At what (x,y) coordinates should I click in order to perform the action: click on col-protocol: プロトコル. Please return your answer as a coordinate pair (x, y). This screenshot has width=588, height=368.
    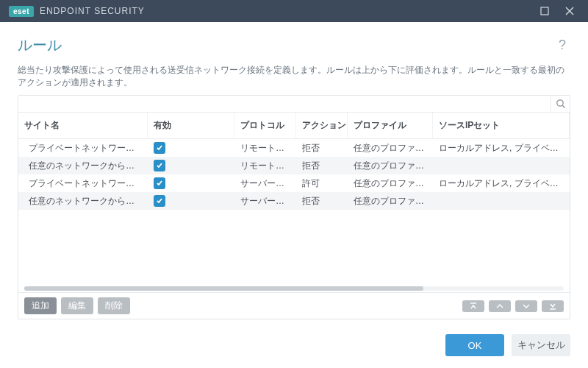
    Looking at the image, I should click on (265, 125).